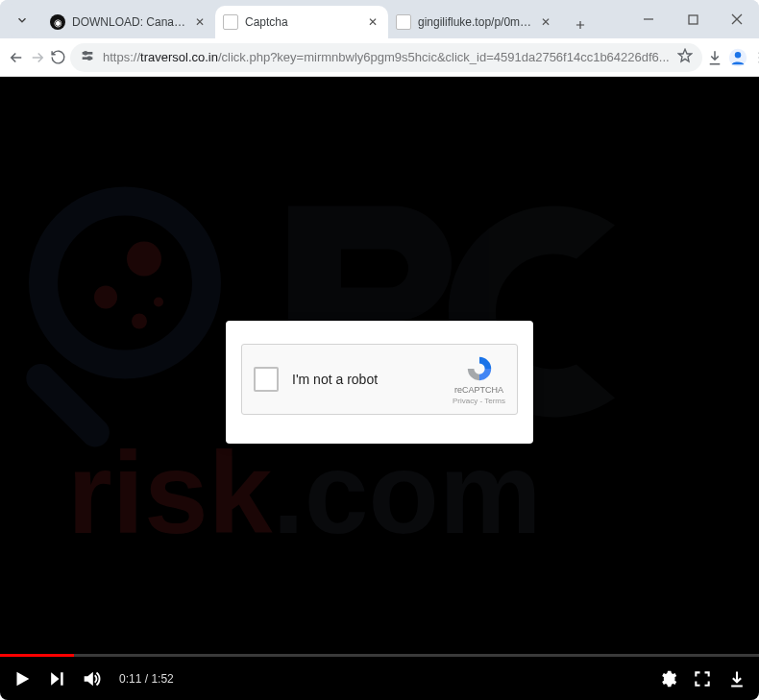 The image size is (759, 700). Describe the element at coordinates (477, 22) in the screenshot. I see `tab-title: gingilifluke.top/p/0mvDXVdx8` at that location.